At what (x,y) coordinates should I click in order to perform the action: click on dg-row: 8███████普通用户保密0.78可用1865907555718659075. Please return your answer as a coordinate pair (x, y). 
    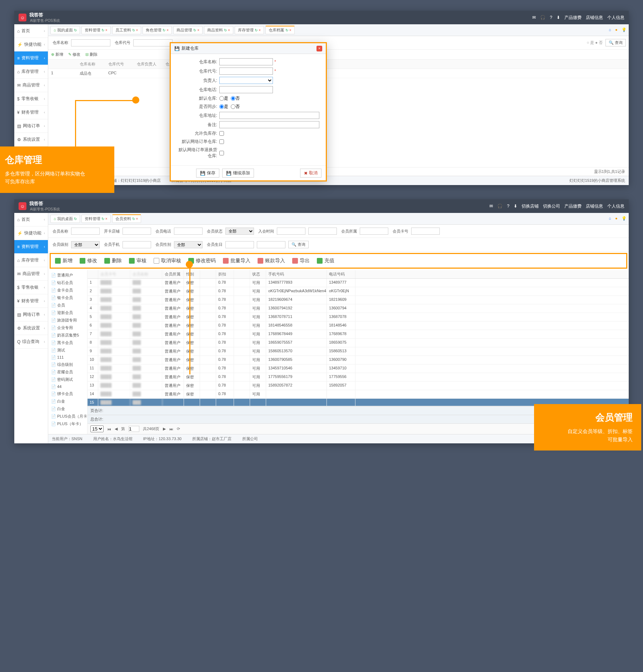
    Looking at the image, I should click on (358, 343).